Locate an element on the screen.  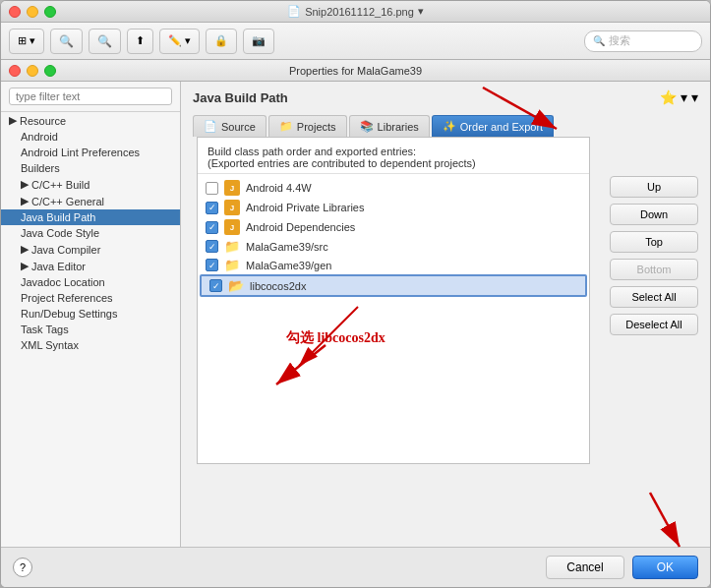
projects-icon: 📁 is located at coordinates (286, 126).